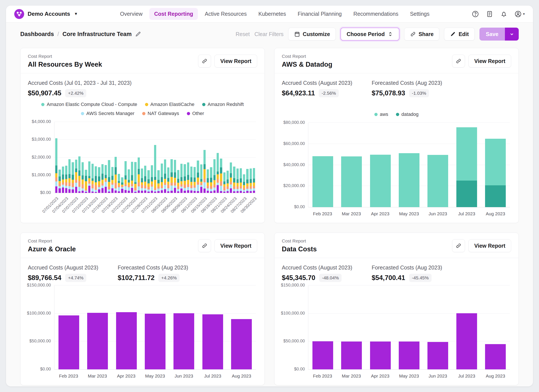 This screenshot has width=539, height=392. Describe the element at coordinates (69, 157) in the screenshot. I see `bar-07/05/2023` at that location.